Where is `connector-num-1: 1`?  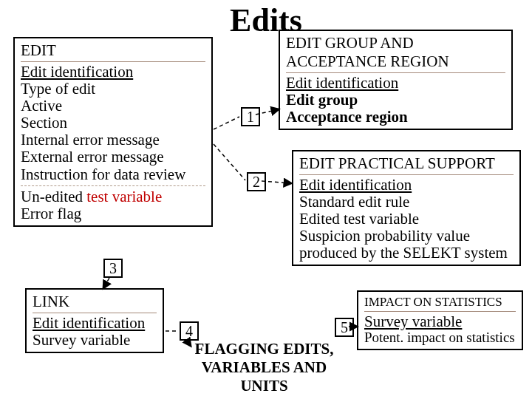
connector-num-1: 1 is located at coordinates (250, 117).